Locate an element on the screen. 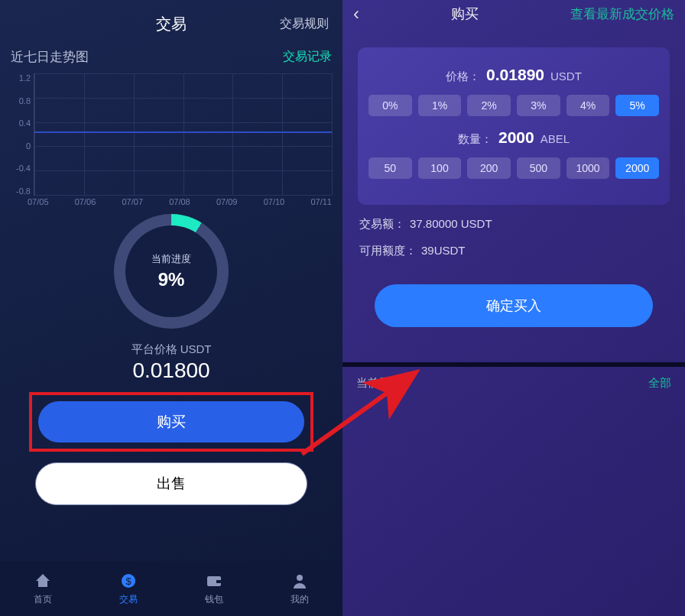  header: ‹ 购买 查看最新成交价格 is located at coordinates (514, 15).